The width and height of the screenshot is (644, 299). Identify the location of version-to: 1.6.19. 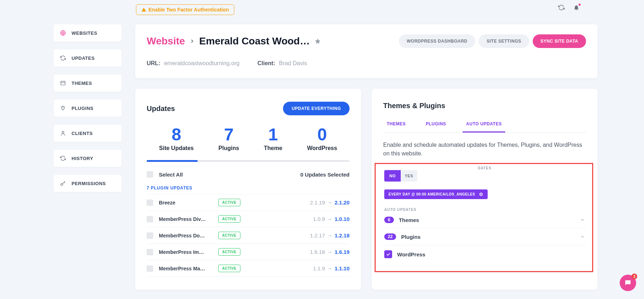
(342, 252).